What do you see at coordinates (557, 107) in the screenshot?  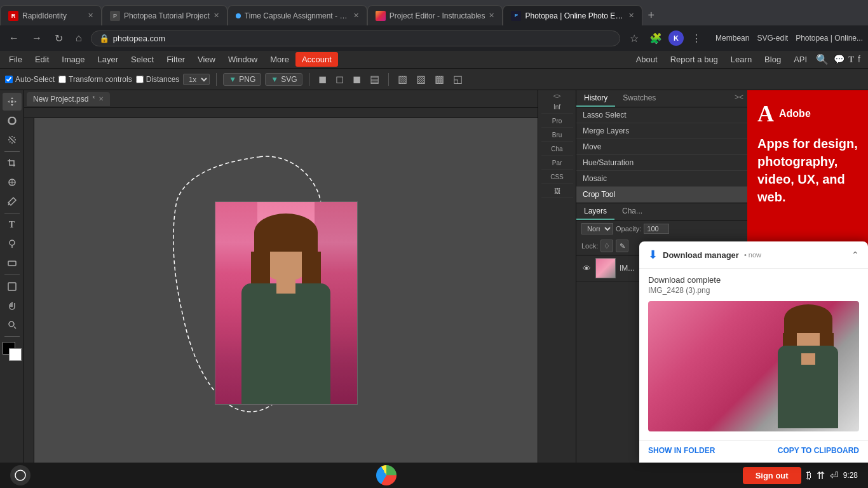 I see `info-panel-inf: Inf` at bounding box center [557, 107].